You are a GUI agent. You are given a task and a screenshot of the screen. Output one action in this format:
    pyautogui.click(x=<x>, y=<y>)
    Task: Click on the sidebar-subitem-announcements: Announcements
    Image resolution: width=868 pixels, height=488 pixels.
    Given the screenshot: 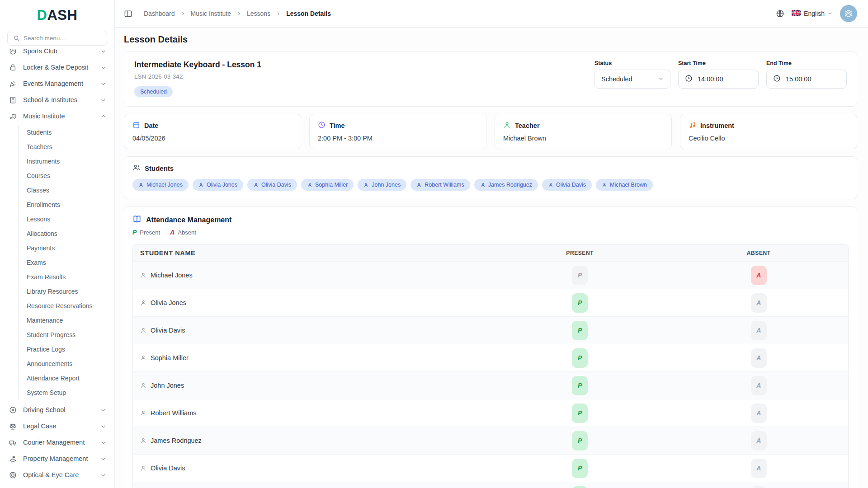 What is the action you would take?
    pyautogui.click(x=68, y=364)
    